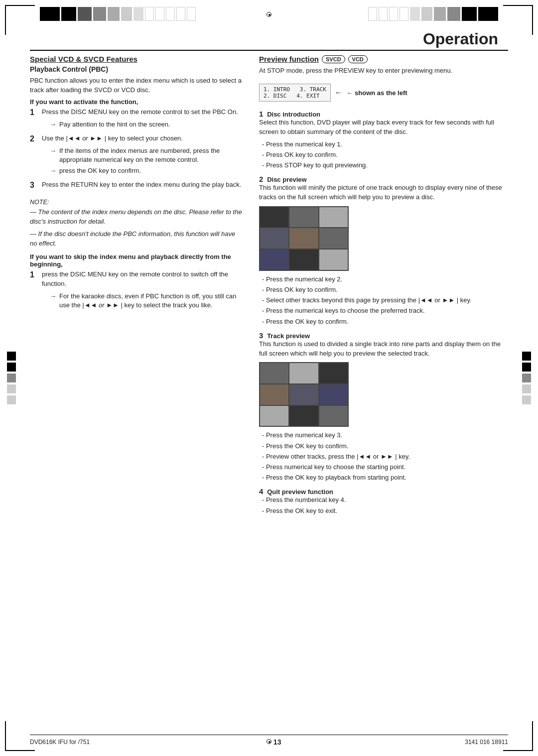 This screenshot has height=756, width=538. Describe the element at coordinates (34, 138) in the screenshot. I see `step-num-2: 2` at that location.